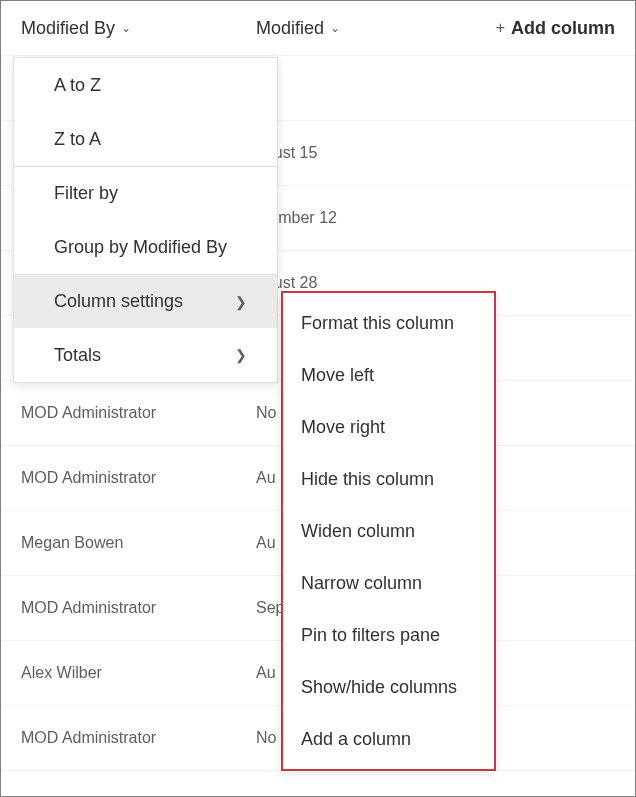 Image resolution: width=636 pixels, height=797 pixels. I want to click on submenu-item-show-hide-columns: Show/hide columns, so click(388, 687).